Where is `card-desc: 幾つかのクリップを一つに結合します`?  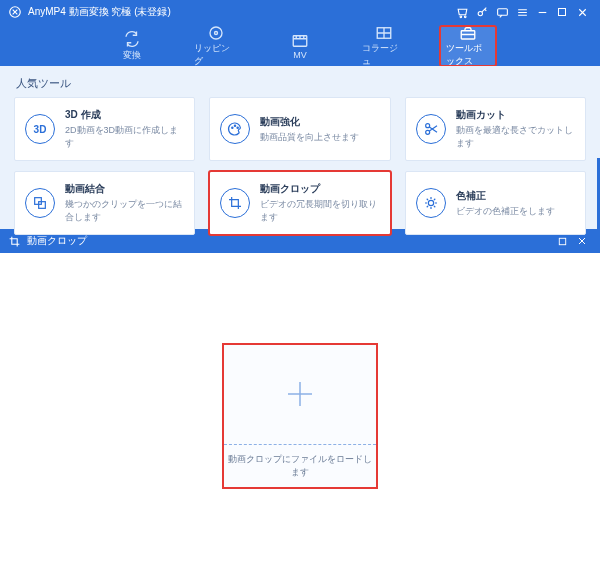
card-desc: 幾つかのクリップを一つに結合します is located at coordinates (124, 211).